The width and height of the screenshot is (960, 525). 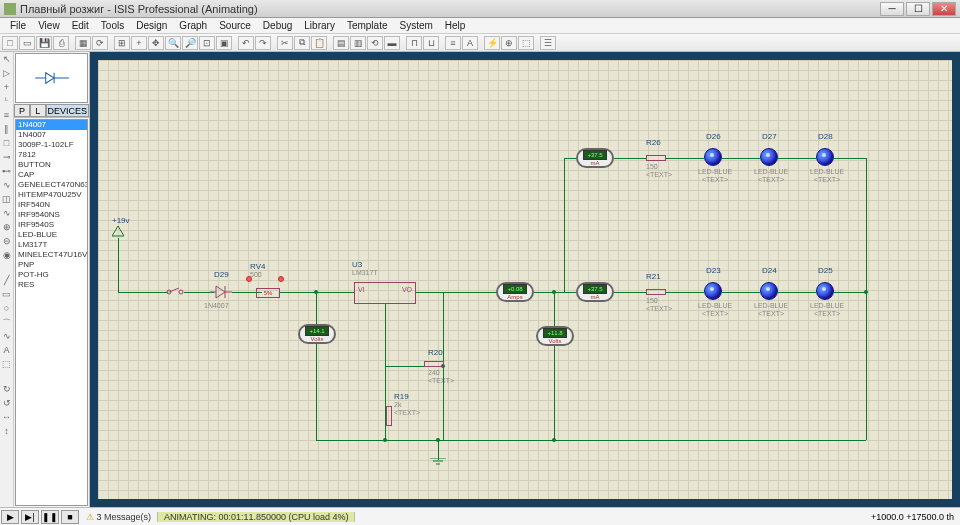 I want to click on list-item: MINELECT47U16V, so click(x=52, y=255).